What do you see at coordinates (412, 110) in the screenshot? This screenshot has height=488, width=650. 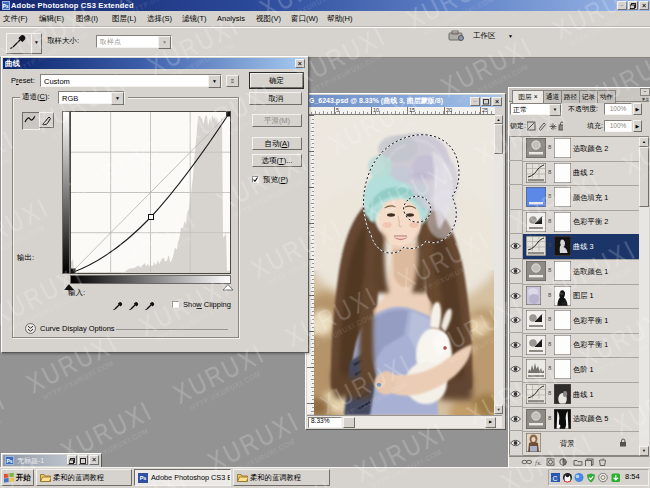 I see `svg-text: 15` at bounding box center [412, 110].